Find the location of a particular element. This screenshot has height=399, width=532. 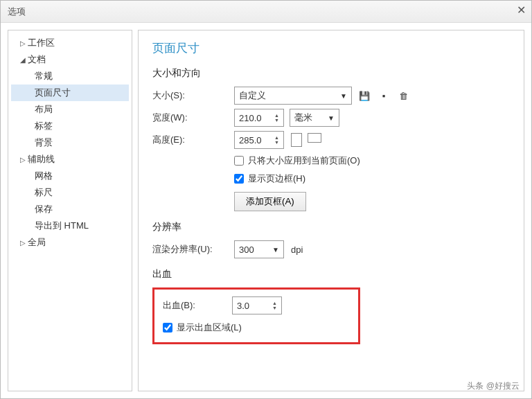

height-spin: 285.0 ▲▼ is located at coordinates (259, 140).